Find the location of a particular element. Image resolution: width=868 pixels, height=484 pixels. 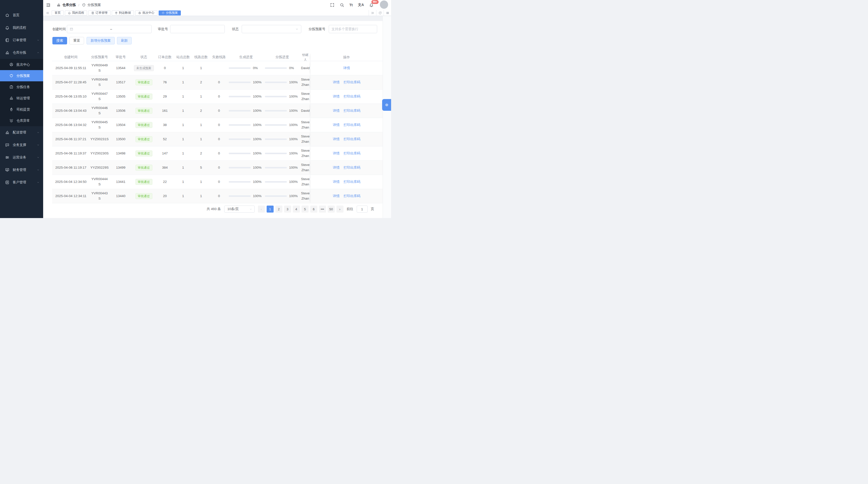

tab-home: 首页 is located at coordinates (58, 13).